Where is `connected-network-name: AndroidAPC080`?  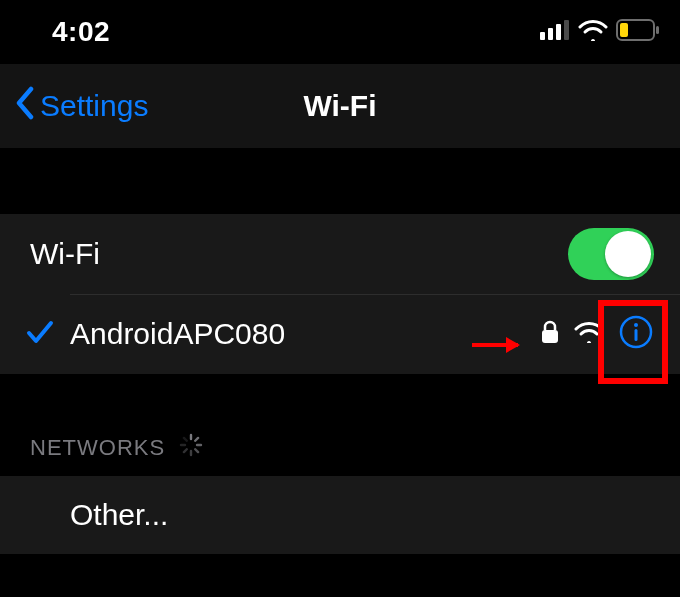
connected-network-name: AndroidAPC080 is located at coordinates (178, 334).